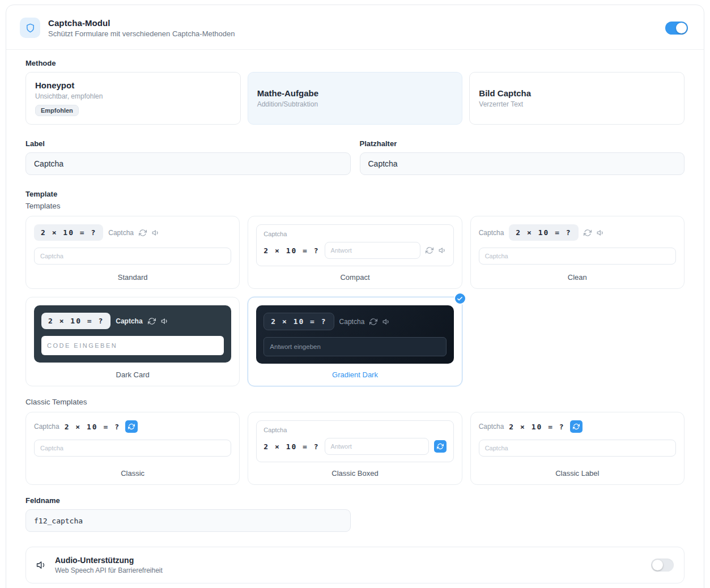 The height and width of the screenshot is (588, 710). I want to click on method-card-bild-captcha: Bild Captcha Verzerrter Text, so click(577, 99).